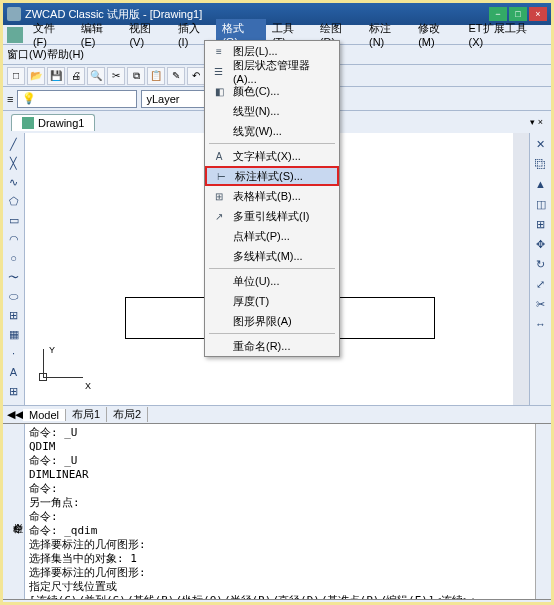 Image resolution: width=554 pixels, height=605 pixels. What do you see at coordinates (388, 34) in the screenshot?
I see `menu-item: 标注(N)` at bounding box center [388, 34].